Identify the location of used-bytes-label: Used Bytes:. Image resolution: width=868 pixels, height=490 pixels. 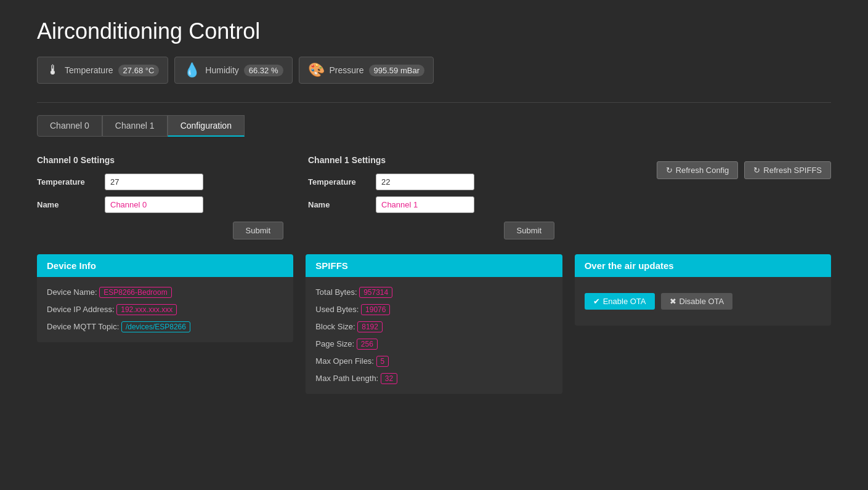
(337, 309).